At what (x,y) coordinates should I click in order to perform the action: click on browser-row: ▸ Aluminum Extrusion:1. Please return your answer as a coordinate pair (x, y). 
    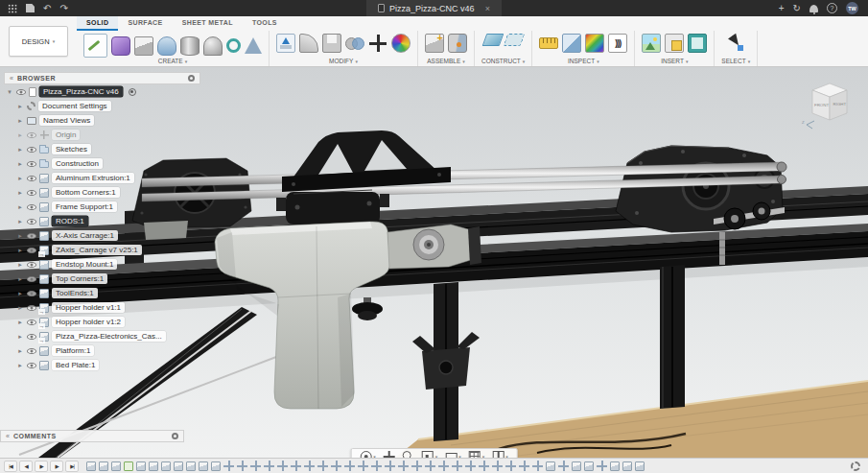
    Looking at the image, I should click on (102, 178).